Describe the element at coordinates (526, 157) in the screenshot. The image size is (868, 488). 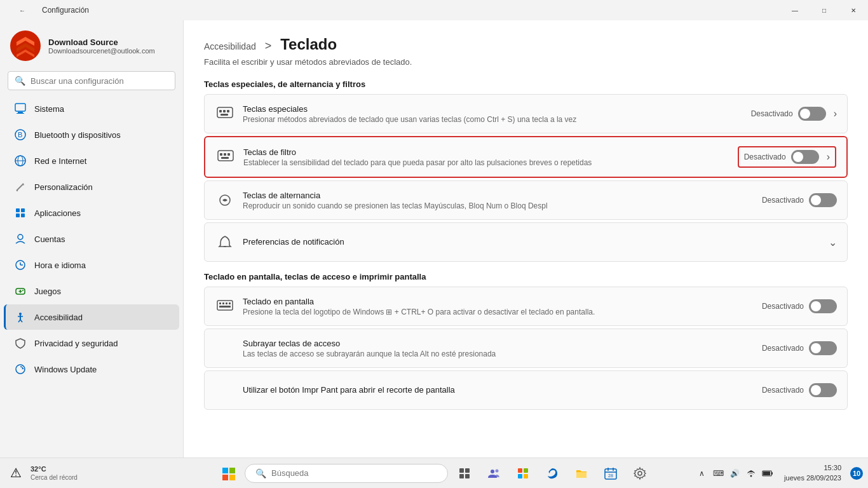
I see `setting-teclas-filtro: Teclas de filtro Establecer la sensibili…` at that location.